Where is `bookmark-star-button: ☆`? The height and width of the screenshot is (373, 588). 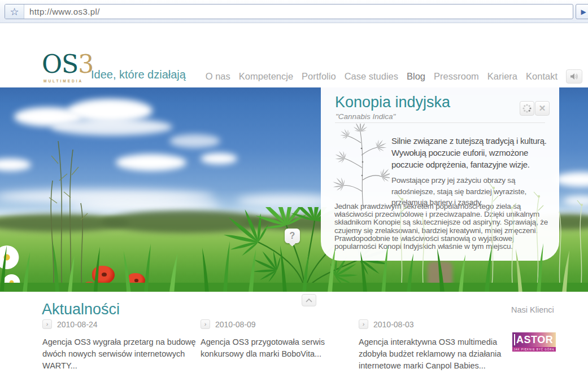 bookmark-star-button: ☆ is located at coordinates (15, 11).